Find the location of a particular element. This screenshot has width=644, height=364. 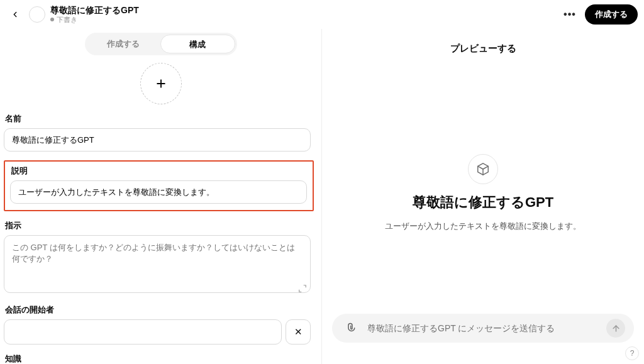

help-button: ? is located at coordinates (632, 353).